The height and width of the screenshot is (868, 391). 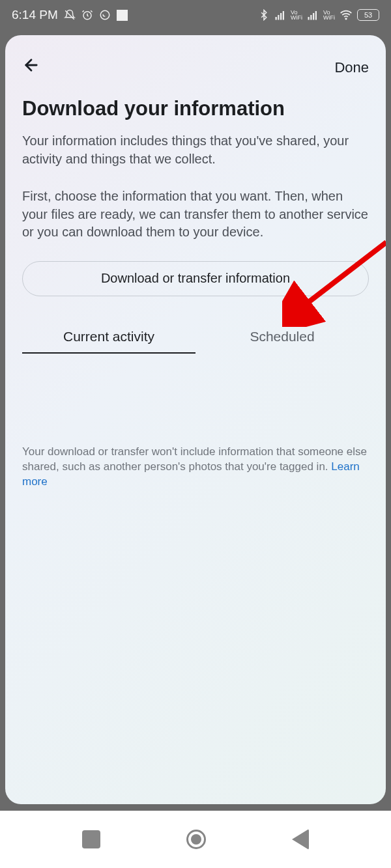 I want to click on arrow-left-icon, so click(x=31, y=65).